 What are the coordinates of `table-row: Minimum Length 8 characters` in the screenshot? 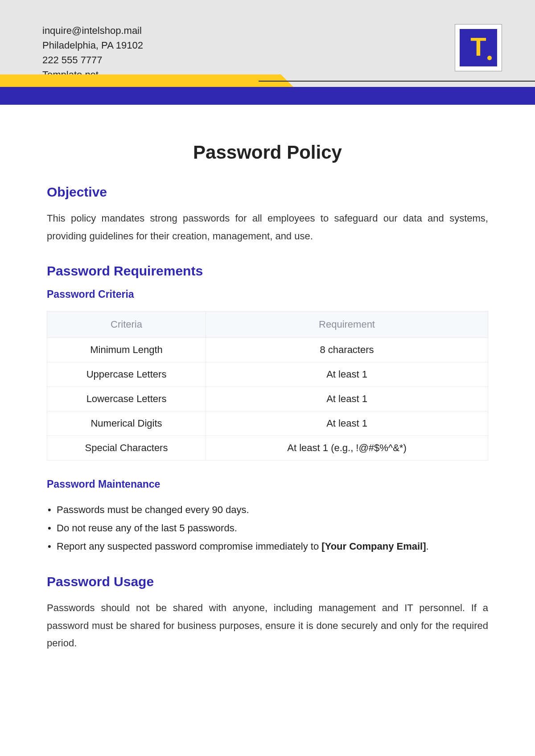 It's located at (268, 350).